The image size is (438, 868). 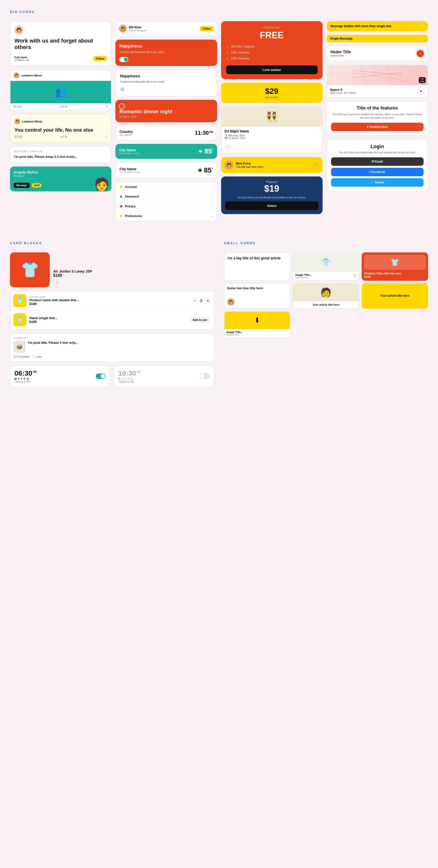 I want to click on love-button: Love button, so click(x=272, y=70).